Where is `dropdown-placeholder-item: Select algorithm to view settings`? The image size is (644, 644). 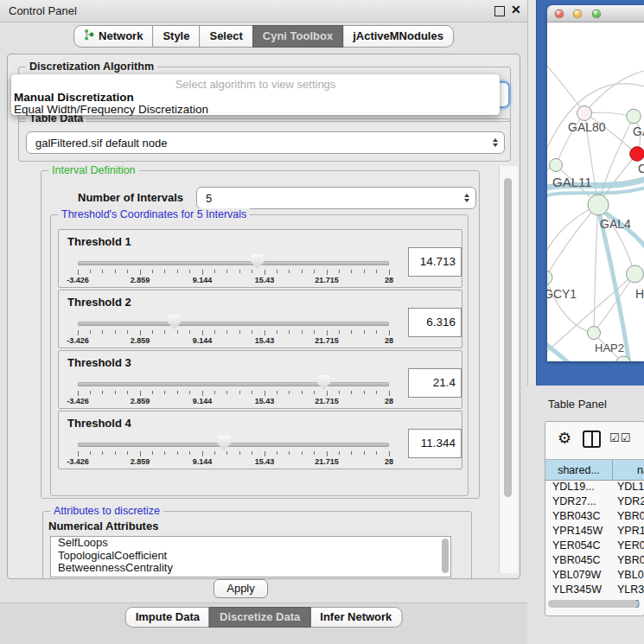
dropdown-placeholder-item: Select algorithm to view settings is located at coordinates (256, 85).